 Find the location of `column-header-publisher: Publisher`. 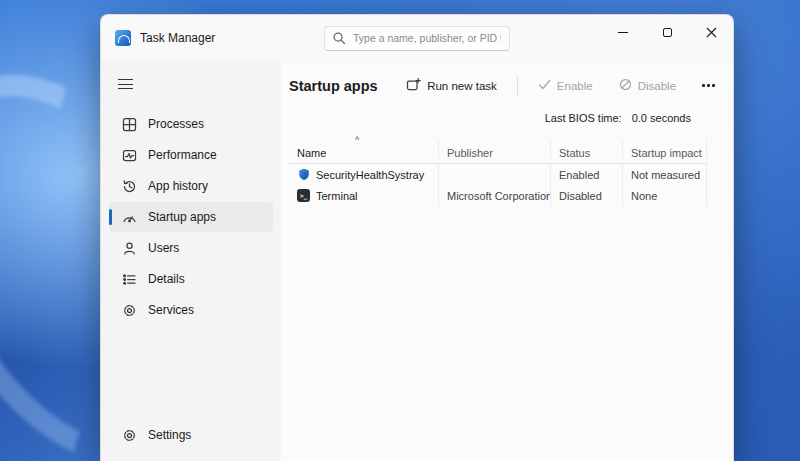

column-header-publisher: Publisher is located at coordinates (495, 150).